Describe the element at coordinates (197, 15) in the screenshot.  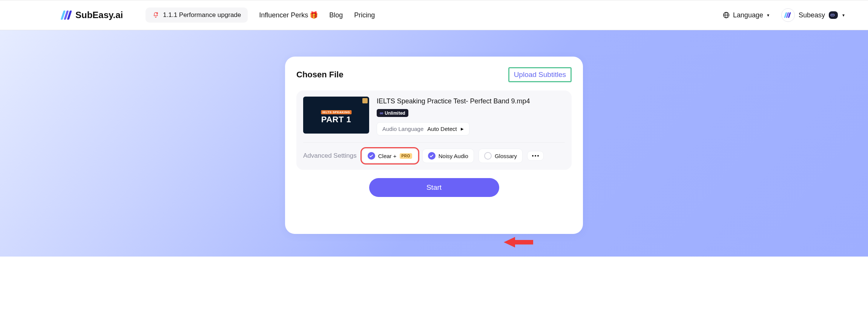
I see `upgrade-notice: 1.1.1 Performance upgrade` at that location.